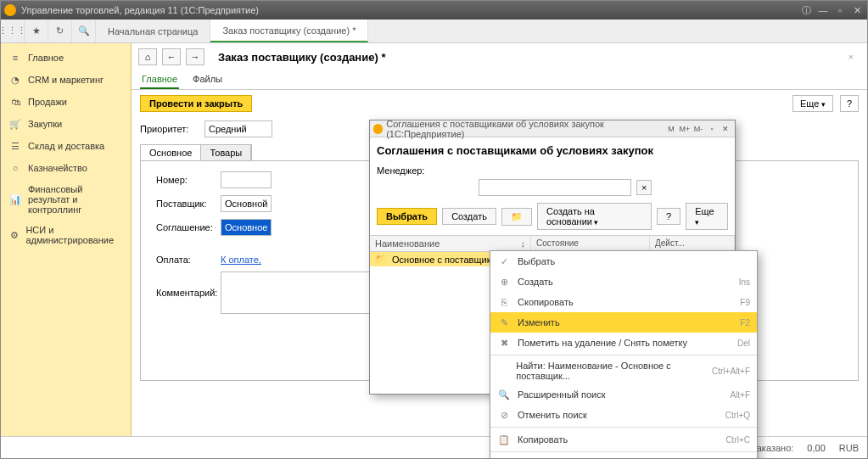  I want to click on menu-icon: ≡, so click(15, 58).